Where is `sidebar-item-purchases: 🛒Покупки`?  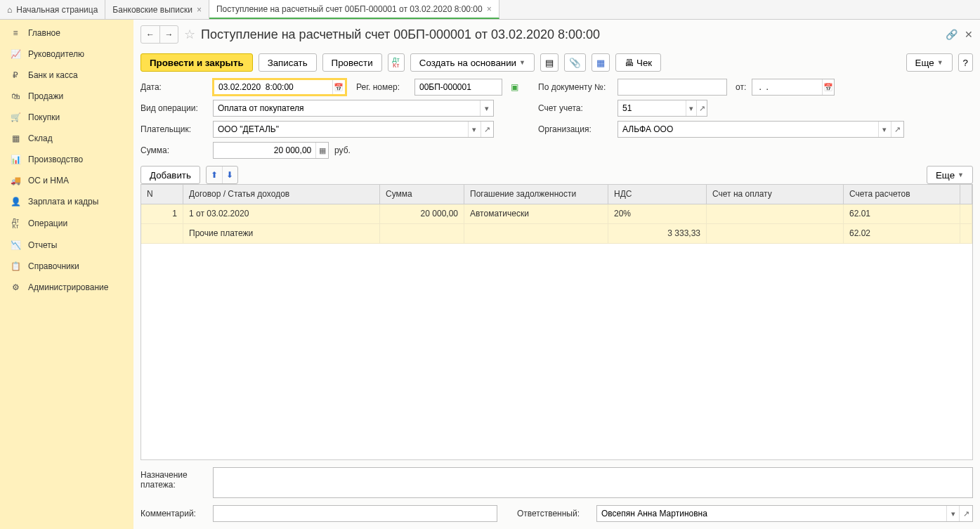
sidebar-item-purchases: 🛒Покупки is located at coordinates (67, 117).